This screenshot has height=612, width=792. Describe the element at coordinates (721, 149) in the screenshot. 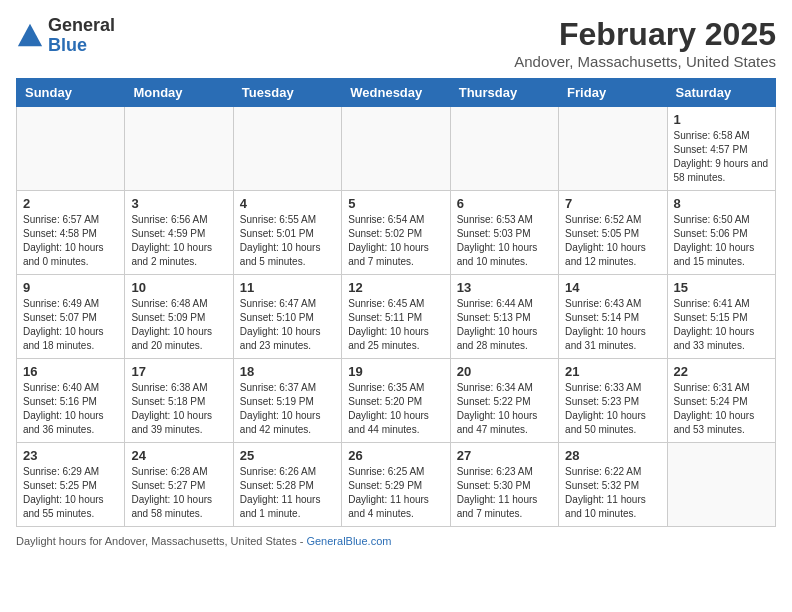

I see `calendar-cell: 1Sunrise: 6:58 AM Sunset: 4:57 PM Daylig…` at that location.